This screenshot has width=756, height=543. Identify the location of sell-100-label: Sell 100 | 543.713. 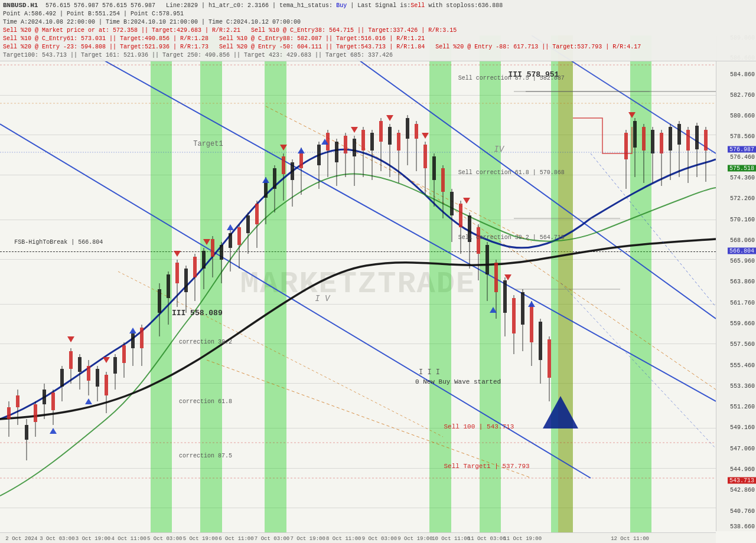
(478, 427).